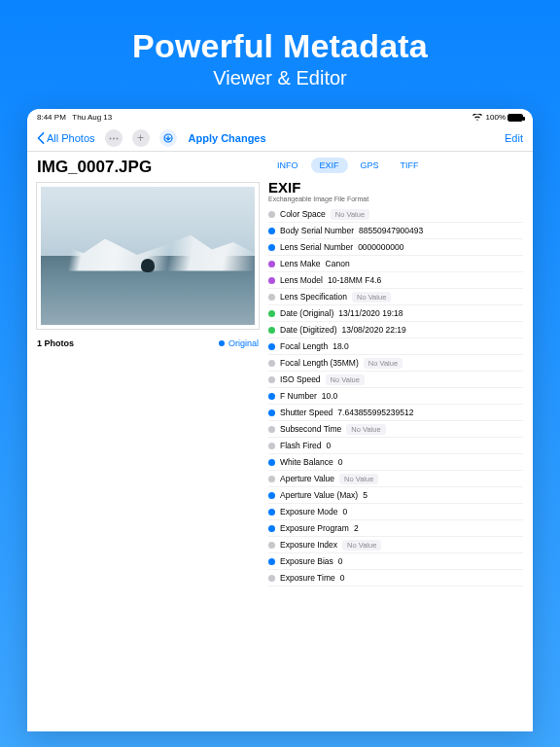 This screenshot has height=747, width=560. Describe the element at coordinates (381, 247) in the screenshot. I see `row-value: 0000000000` at that location.